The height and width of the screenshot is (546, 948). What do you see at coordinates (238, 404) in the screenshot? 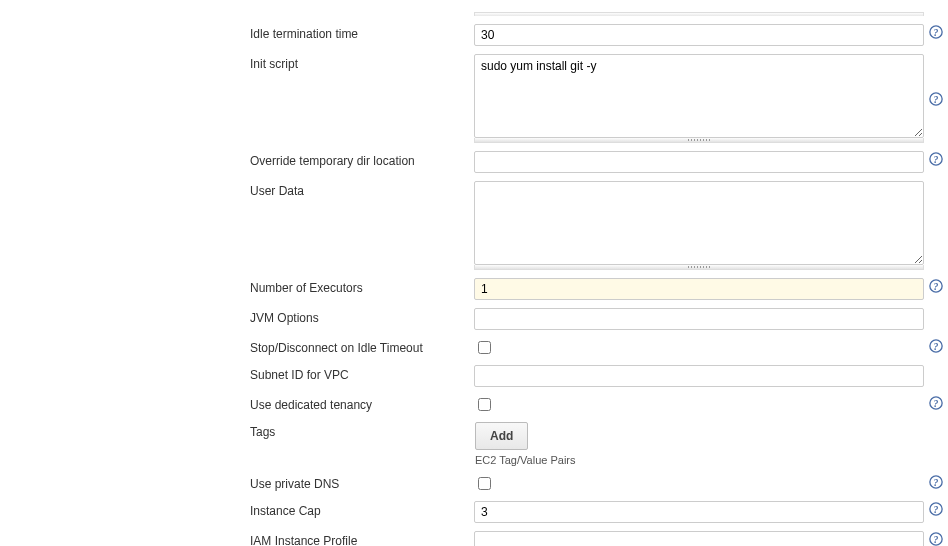
I see `label-use-dedicated-tenancy: Use dedicated tenancy` at bounding box center [238, 404].